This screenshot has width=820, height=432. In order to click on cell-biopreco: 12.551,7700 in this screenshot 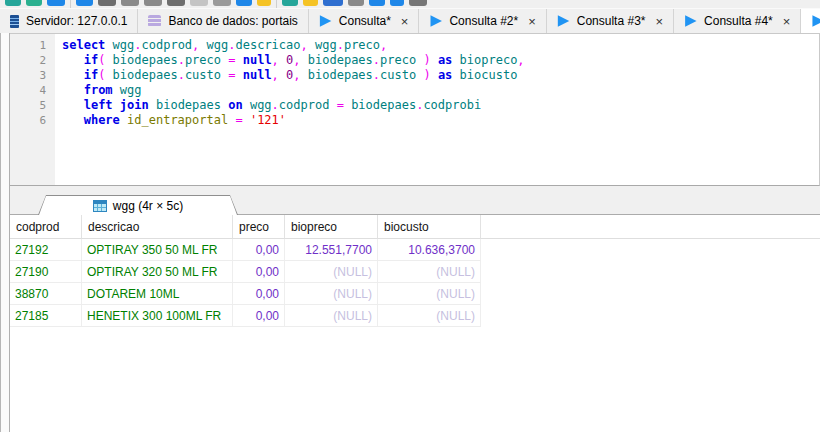, I will do `click(332, 250)`.